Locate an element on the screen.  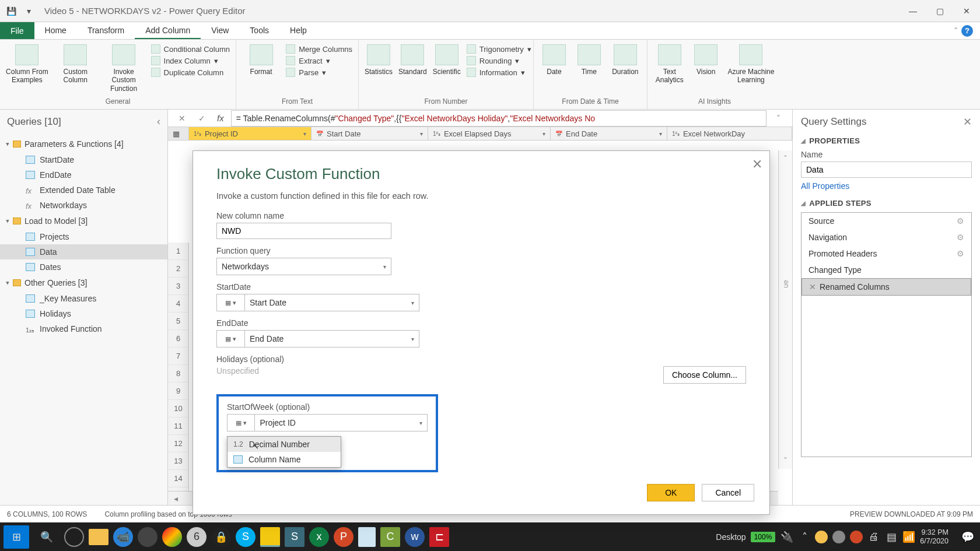
query-networkdays: Networkdays is located at coordinates (84, 205).